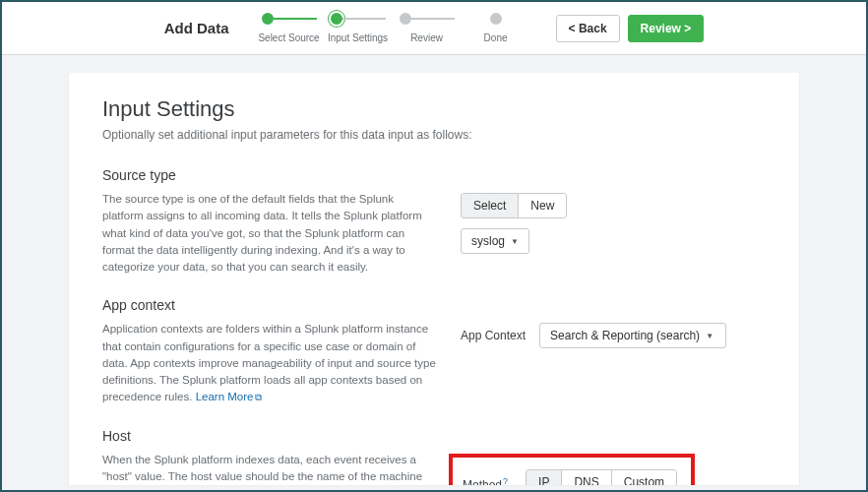 The height and width of the screenshot is (492, 868). Describe the element at coordinates (427, 37) in the screenshot. I see `wizard-step-label: Review` at that location.